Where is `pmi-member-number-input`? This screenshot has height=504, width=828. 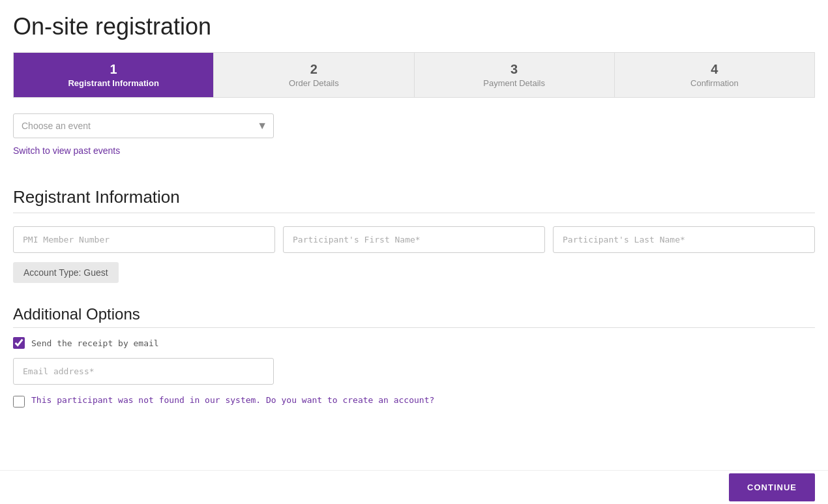
pmi-member-number-input is located at coordinates (144, 240).